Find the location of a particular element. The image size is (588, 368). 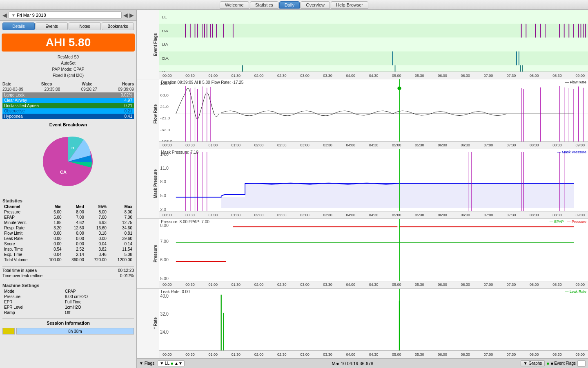

event-unclassified-apnea: Unclassified Apnea0.21 is located at coordinates (68, 105).